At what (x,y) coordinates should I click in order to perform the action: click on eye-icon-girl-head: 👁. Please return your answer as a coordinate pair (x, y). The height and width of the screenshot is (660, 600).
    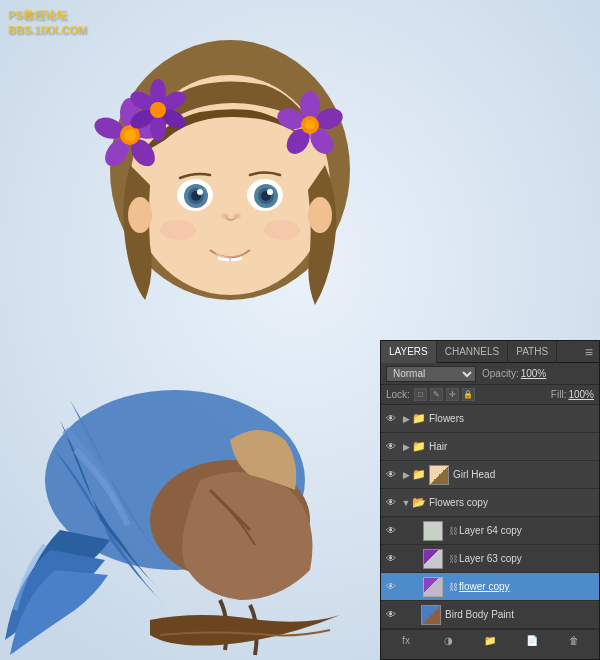
    Looking at the image, I should click on (391, 475).